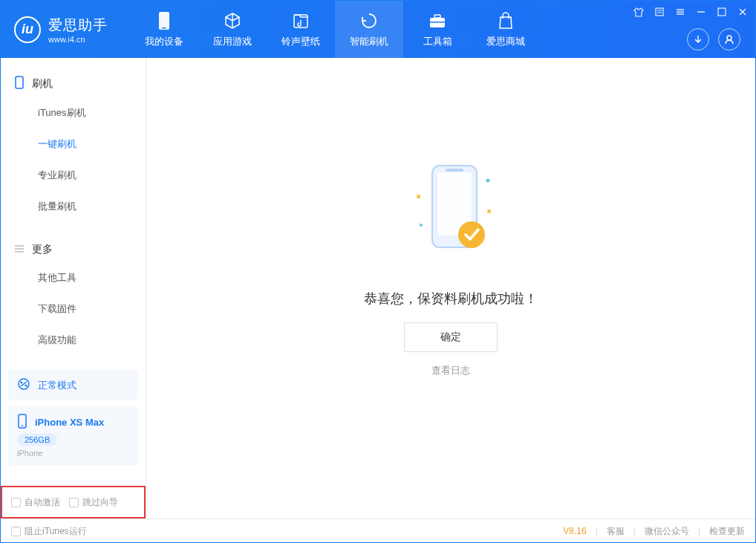 The width and height of the screenshot is (756, 543). What do you see at coordinates (73, 435) in the screenshot?
I see `device-card: iPhone XS Max 256GB iPhone` at bounding box center [73, 435].